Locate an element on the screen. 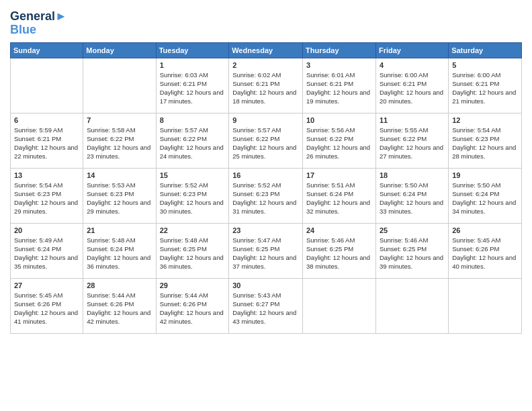 The image size is (532, 411). day-number: 15 is located at coordinates (193, 175).